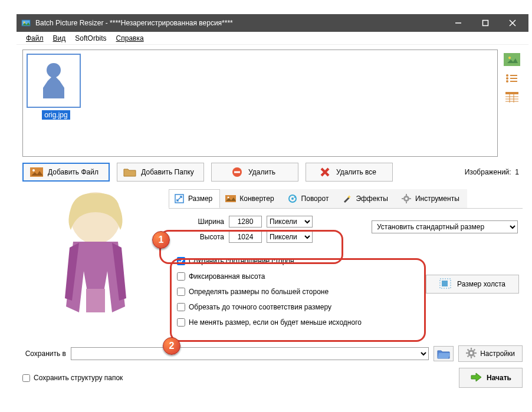 The width and height of the screenshot is (532, 412). Describe the element at coordinates (258, 292) in the screenshot. I see `larger-side-label: Определять размеры по большей стороне` at that location.